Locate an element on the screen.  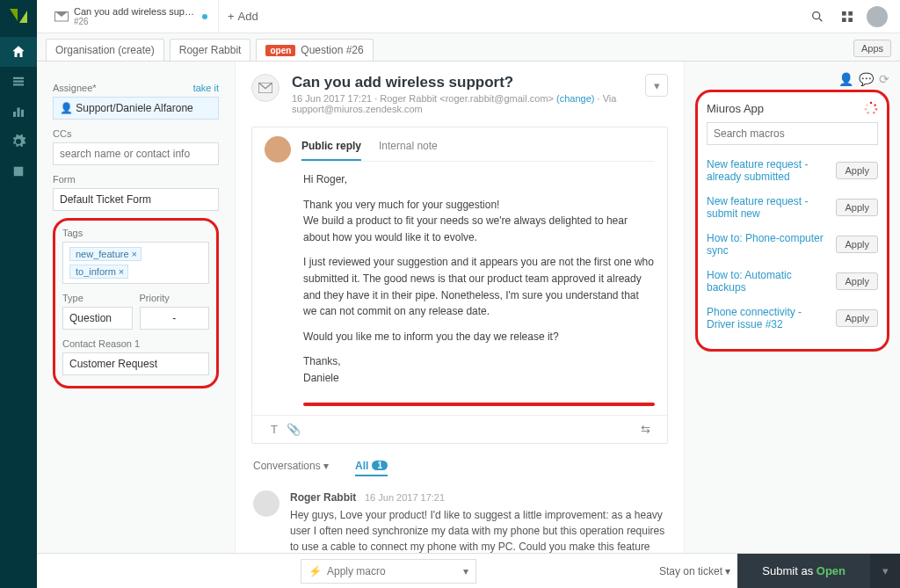
macro-link: How to: Phone-computer sync is located at coordinates (768, 244).